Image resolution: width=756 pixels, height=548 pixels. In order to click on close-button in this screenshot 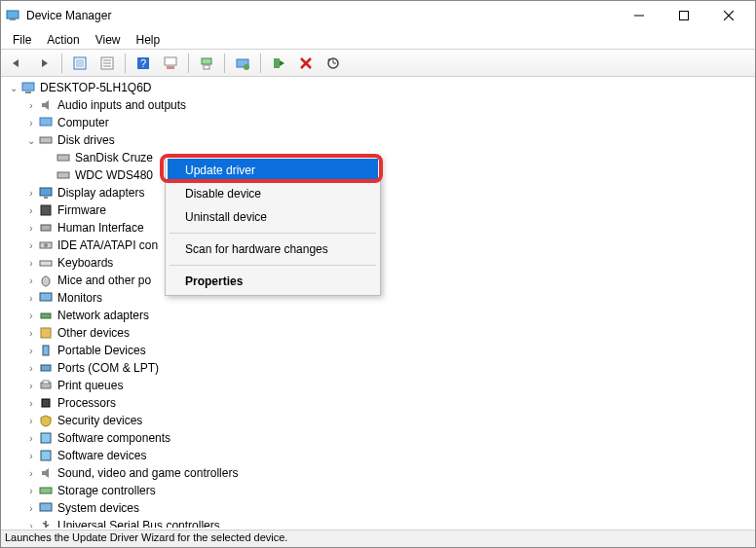, I will do `click(729, 16)`.